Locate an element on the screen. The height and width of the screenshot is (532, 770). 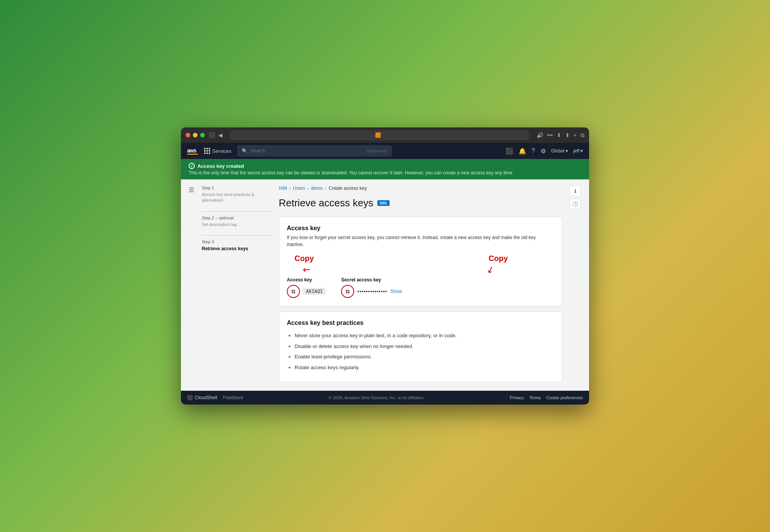
maximize-button is located at coordinates (203, 135).